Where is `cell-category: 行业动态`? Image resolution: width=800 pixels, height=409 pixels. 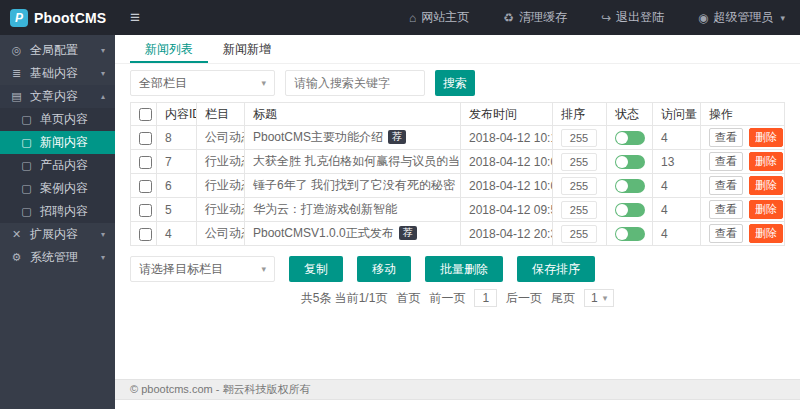 cell-category: 行业动态 is located at coordinates (221, 210).